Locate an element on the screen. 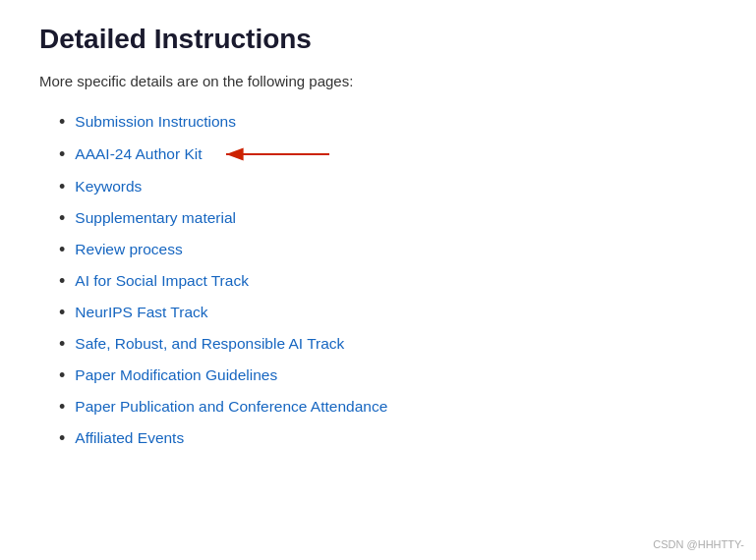 Image resolution: width=756 pixels, height=560 pixels. list-item-review-process: Review process is located at coordinates (387, 250).